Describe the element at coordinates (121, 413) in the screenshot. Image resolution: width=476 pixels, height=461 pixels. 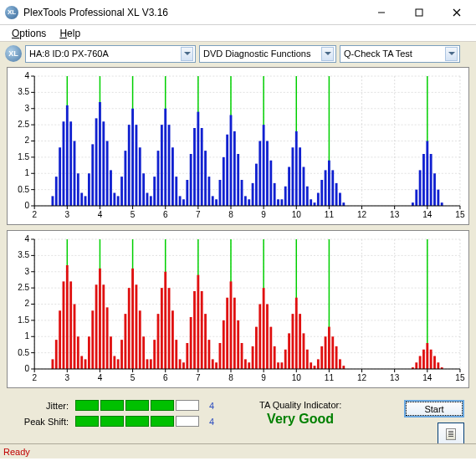
I see `meters: Jitter: 4 Peak Shift: 4` at that location.